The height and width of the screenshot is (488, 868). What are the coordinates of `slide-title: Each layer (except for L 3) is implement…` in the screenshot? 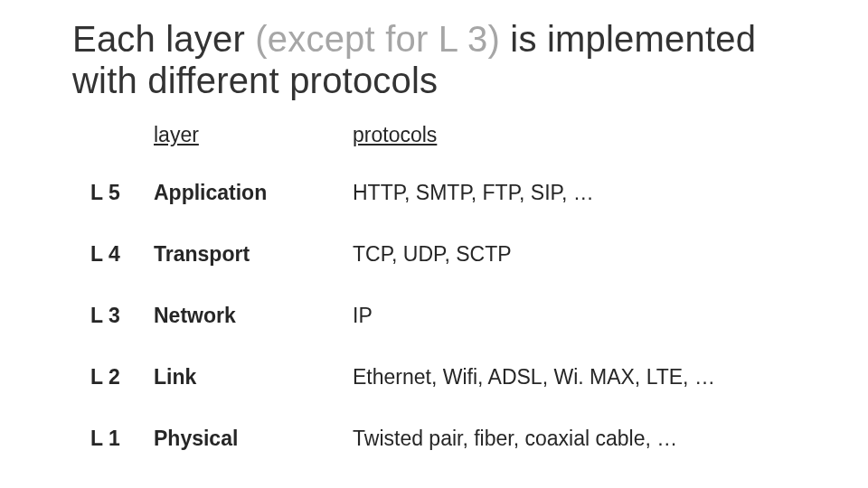 It's located at (434, 60).